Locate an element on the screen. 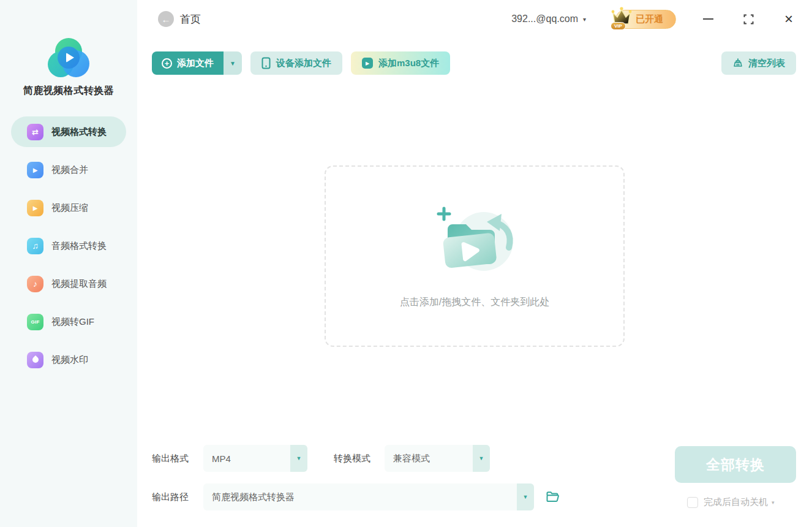  maximize-icon is located at coordinates (748, 20).